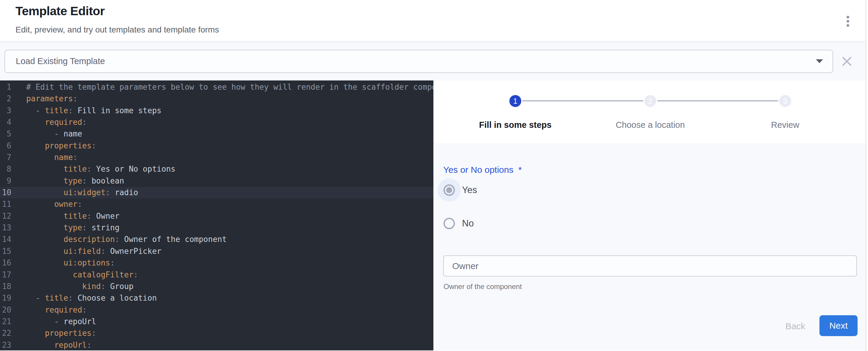 This screenshot has width=868, height=351. Describe the element at coordinates (217, 310) in the screenshot. I see `code-line: 20 required:` at that location.